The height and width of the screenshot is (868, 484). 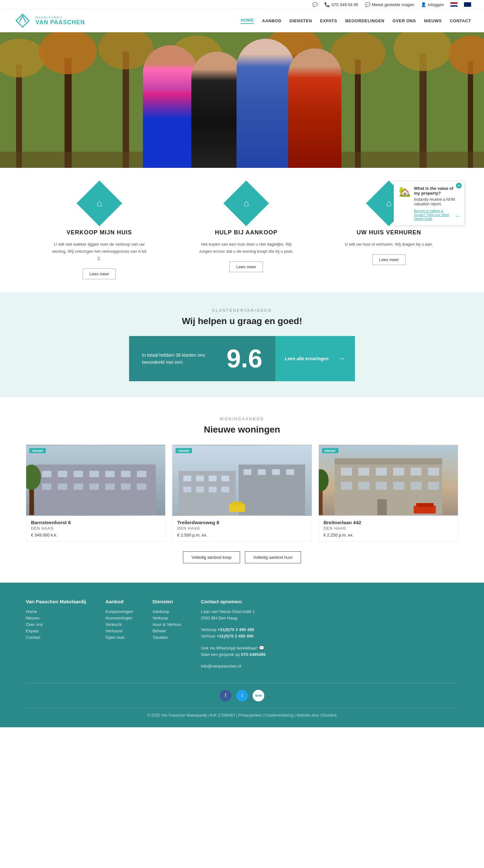 What do you see at coordinates (433, 21) in the screenshot?
I see `nav-nieuws: NIEUWS` at bounding box center [433, 21].